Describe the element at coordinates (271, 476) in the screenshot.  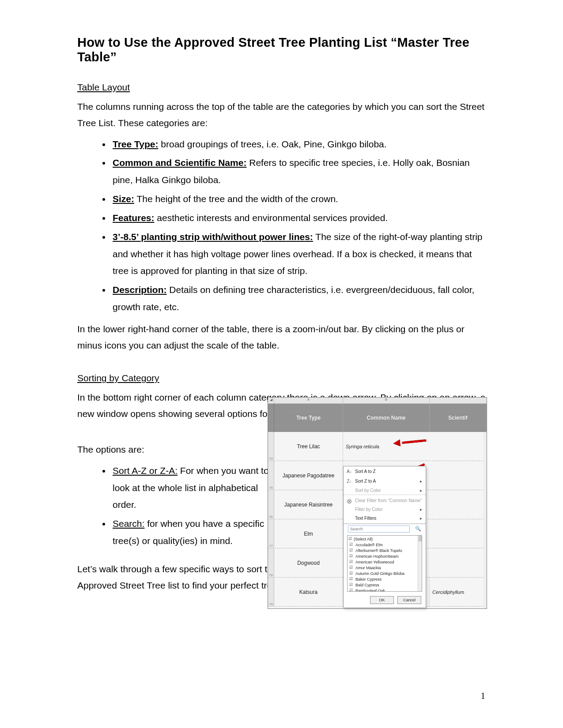
I see `row-num: 75` at that location.